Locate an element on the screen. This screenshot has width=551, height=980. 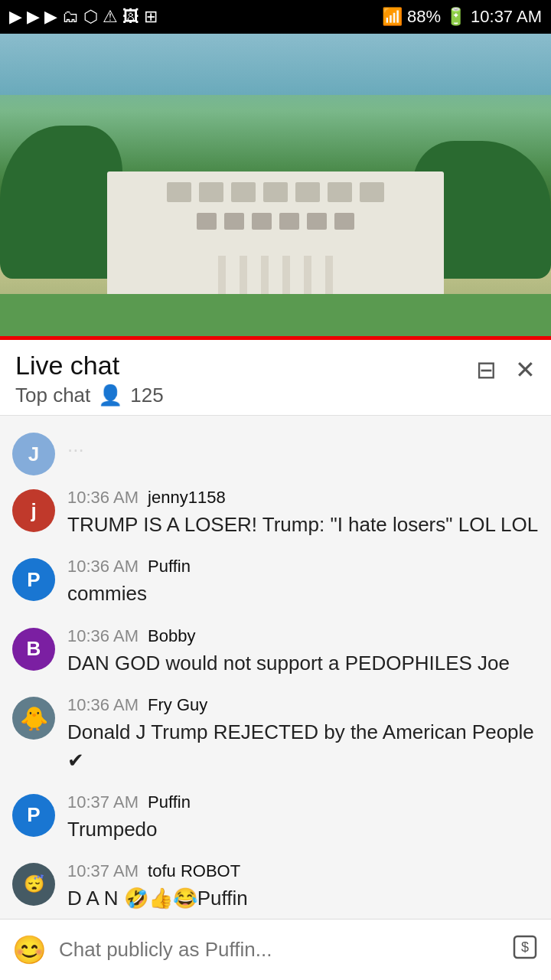
chat-meta: 10:37 AM tofu ROBOT is located at coordinates (303, 871).